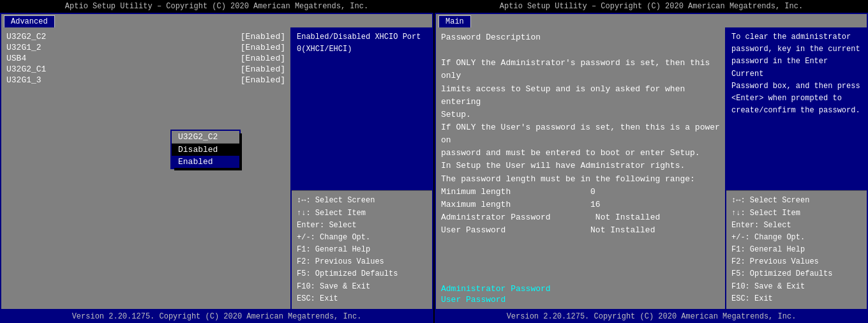 Image resolution: width=868 pixels, height=323 pixels. Describe the element at coordinates (581, 294) in the screenshot. I see `password-links: Administrator Password User Password` at that location.